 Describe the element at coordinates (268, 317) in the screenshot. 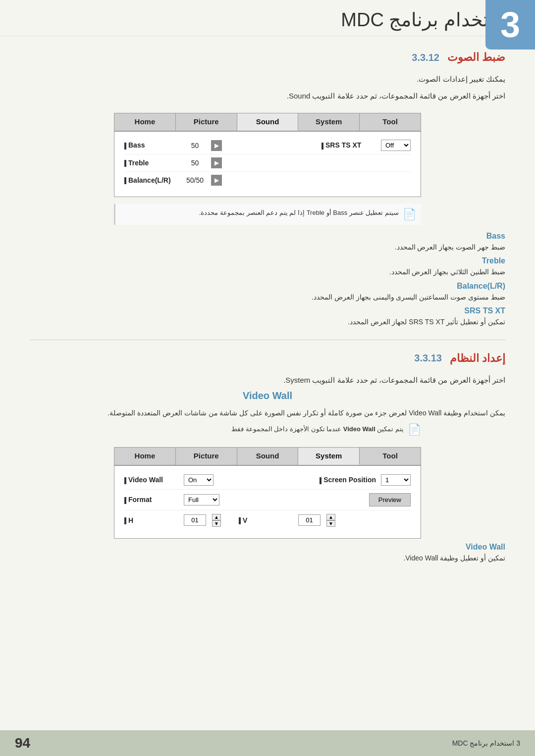

I see `sub-srs: SRS TS XT تمكين أو تعطيل تأثير SRS TS XT…` at that location.